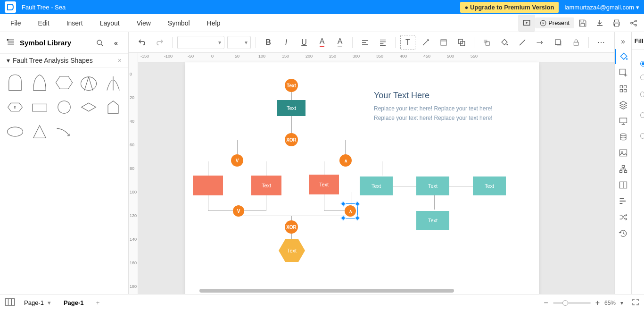 This screenshot has height=311, width=644. I want to click on font-family-select: ▾, so click(201, 42).